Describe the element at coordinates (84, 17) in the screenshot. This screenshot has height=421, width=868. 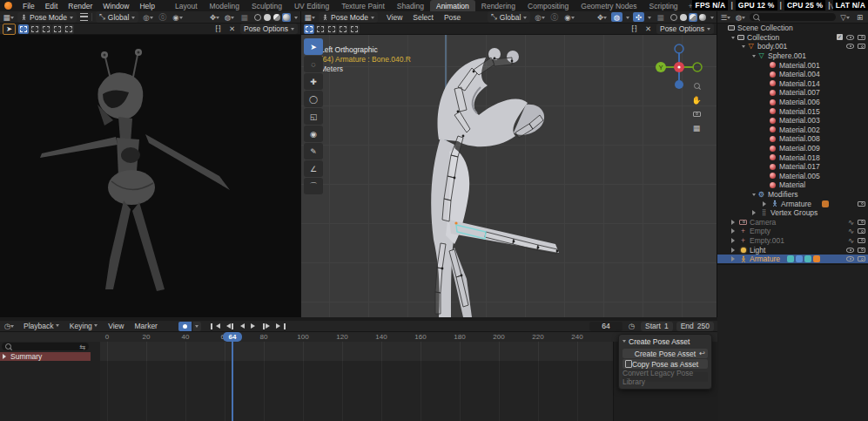
I see `collapse-menus-icon` at that location.